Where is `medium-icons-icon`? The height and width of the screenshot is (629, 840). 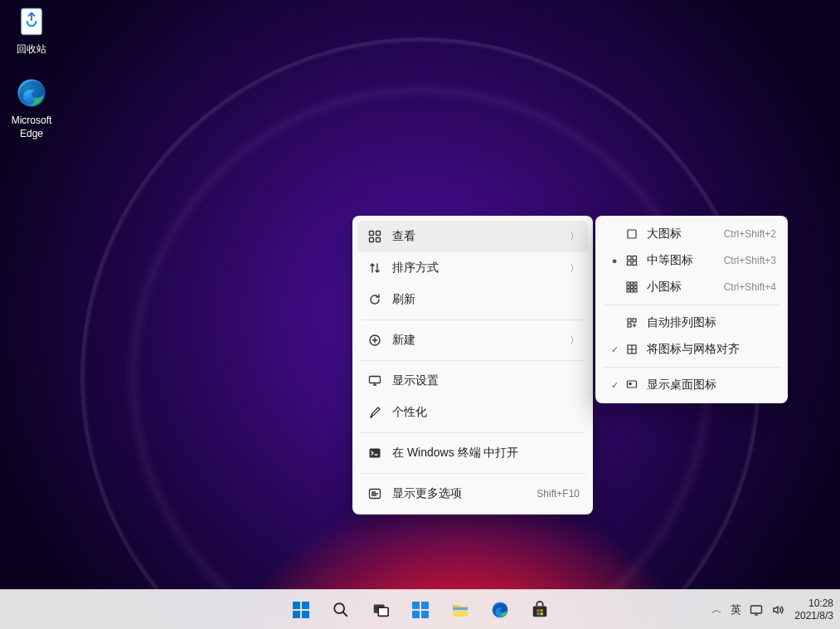
medium-icons-icon is located at coordinates (632, 261).